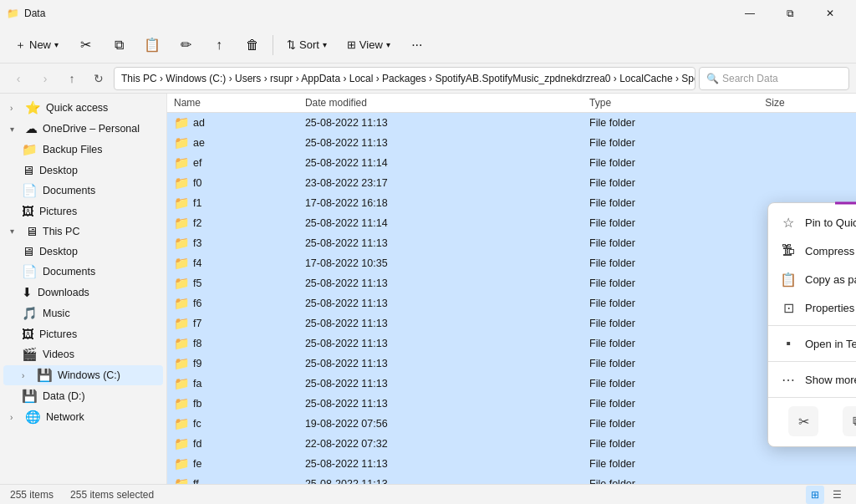  What do you see at coordinates (512, 444) in the screenshot?
I see `table-row: 📁fd 22-08-2022 07:32 File folder` at bounding box center [512, 444].